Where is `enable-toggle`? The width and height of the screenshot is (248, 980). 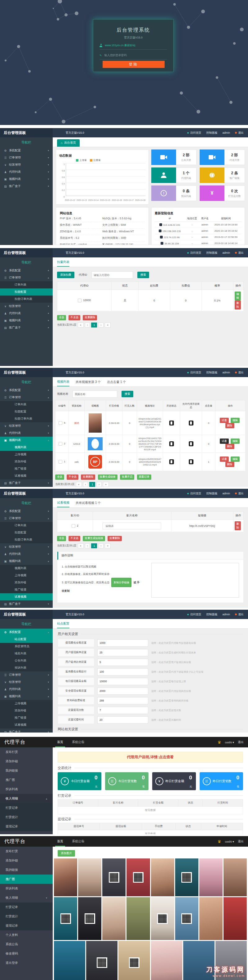
enable-toggle is located at coordinates (172, 444).